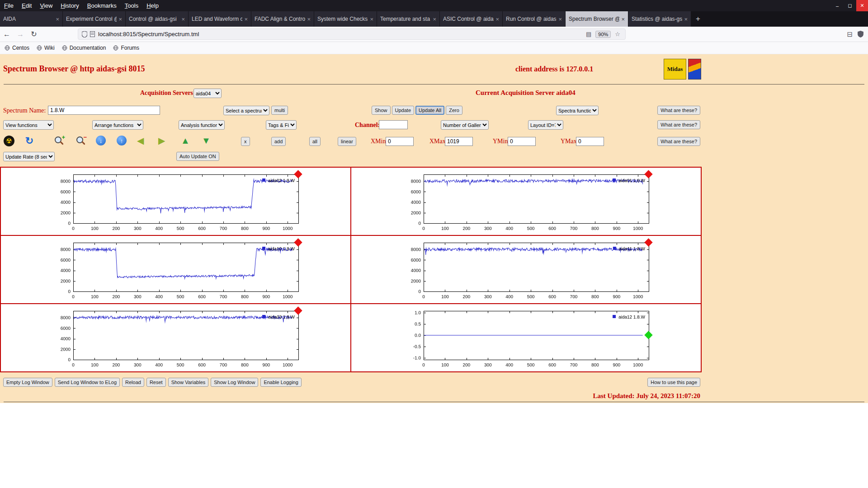 The image size is (868, 488). I want to click on library-icon: ⊟, so click(850, 34).